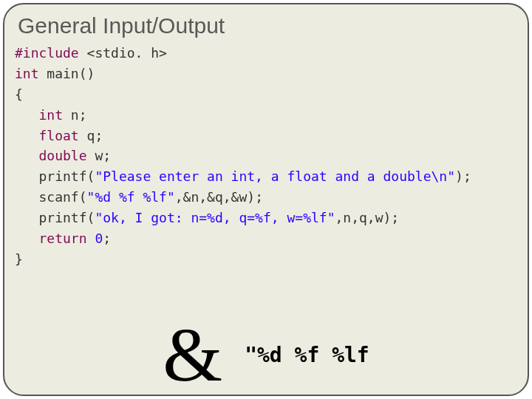 This screenshot has height=399, width=532. Describe the element at coordinates (192, 355) in the screenshot. I see `ampersand-symbol: &` at that location.